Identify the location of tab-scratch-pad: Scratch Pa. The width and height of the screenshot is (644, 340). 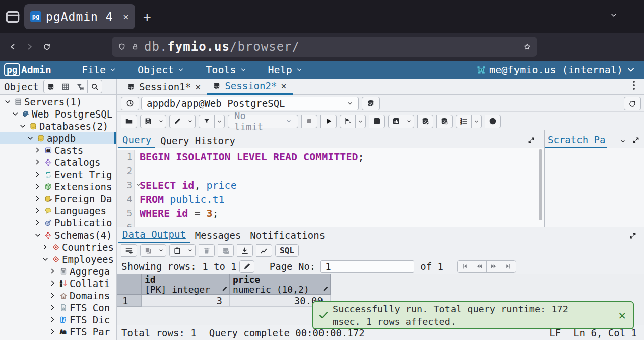
(576, 141).